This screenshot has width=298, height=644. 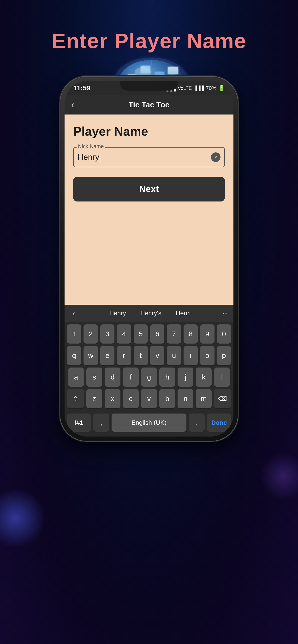 I want to click on clear-input-button: ×, so click(x=216, y=157).